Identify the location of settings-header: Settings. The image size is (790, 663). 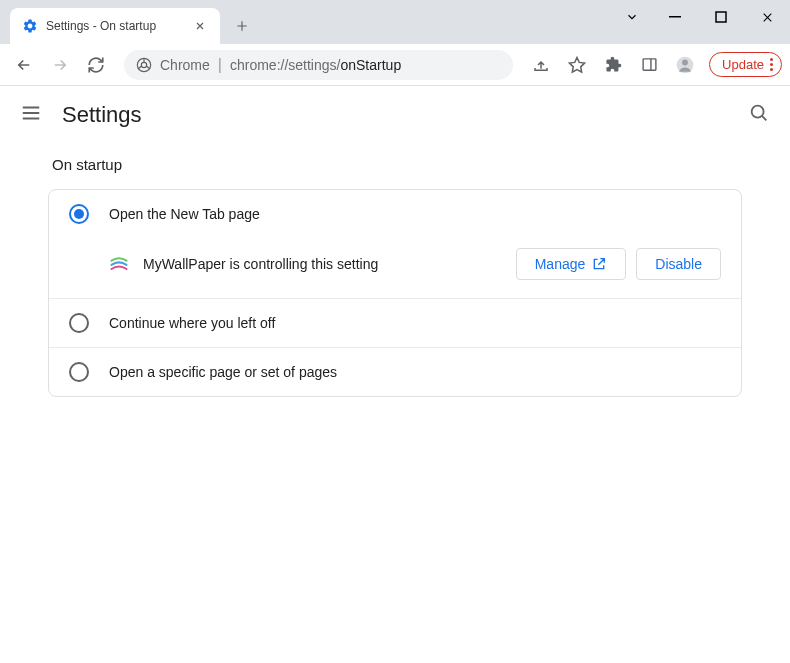
(395, 115).